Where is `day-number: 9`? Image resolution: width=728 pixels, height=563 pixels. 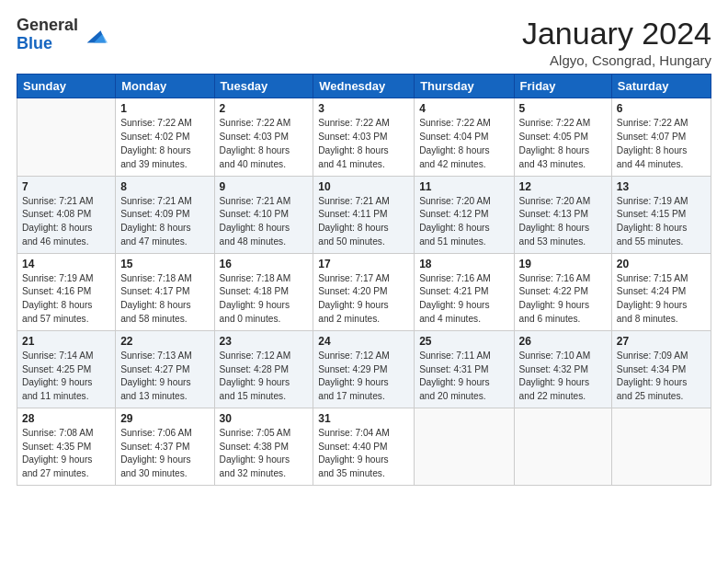
day-number: 9 is located at coordinates (265, 187).